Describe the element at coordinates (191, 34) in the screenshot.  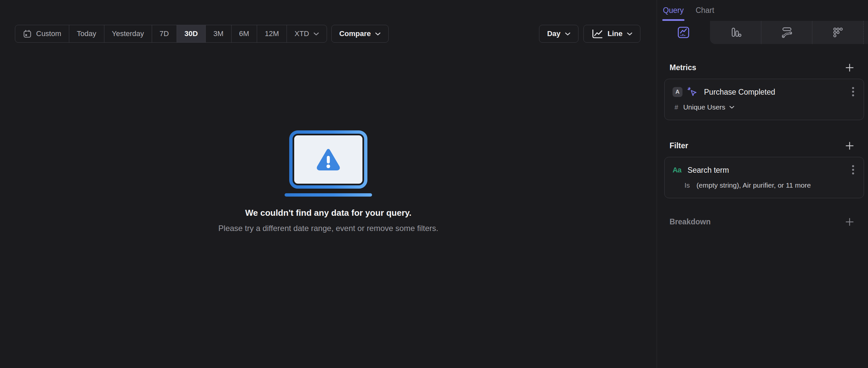
I see `date-range-30d: 30D` at that location.